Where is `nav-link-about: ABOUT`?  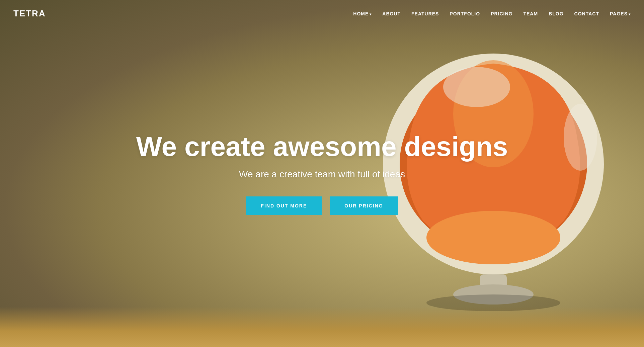 nav-link-about: ABOUT is located at coordinates (392, 14).